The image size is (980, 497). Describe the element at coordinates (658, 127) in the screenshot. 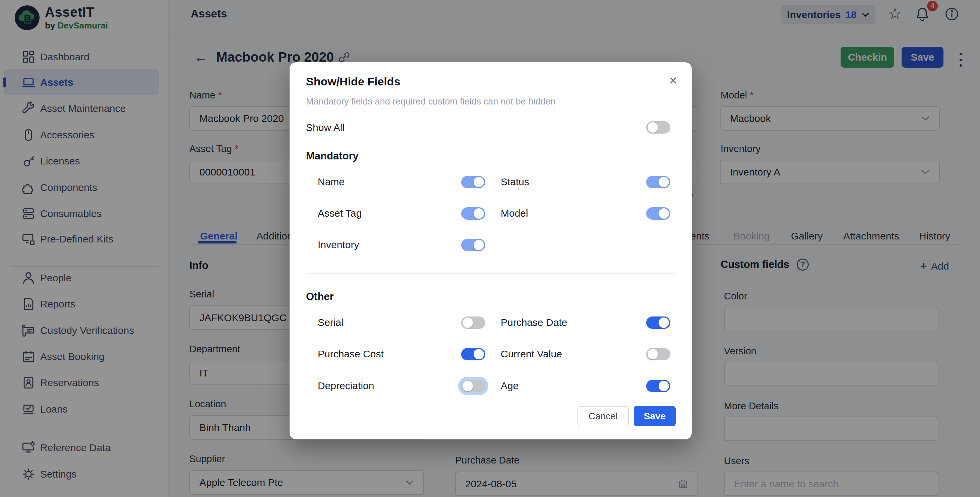

I see `show-all-toggle` at that location.